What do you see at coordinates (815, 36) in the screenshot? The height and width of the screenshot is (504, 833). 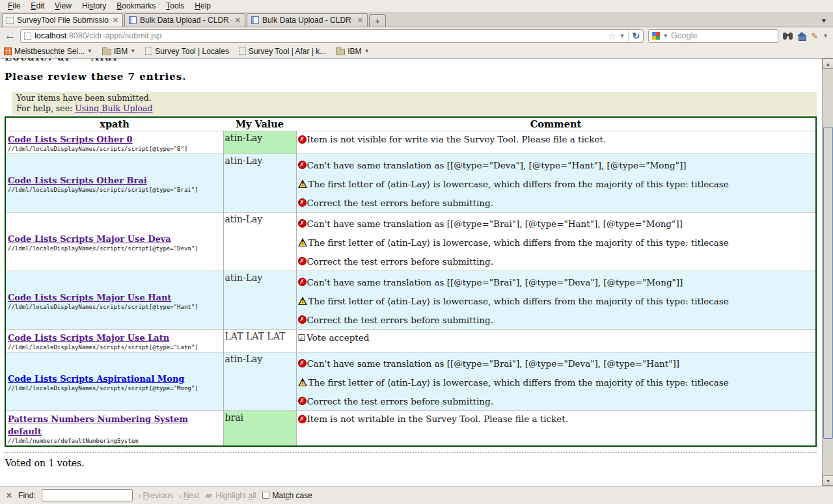 I see `feather-icon: ✎` at bounding box center [815, 36].